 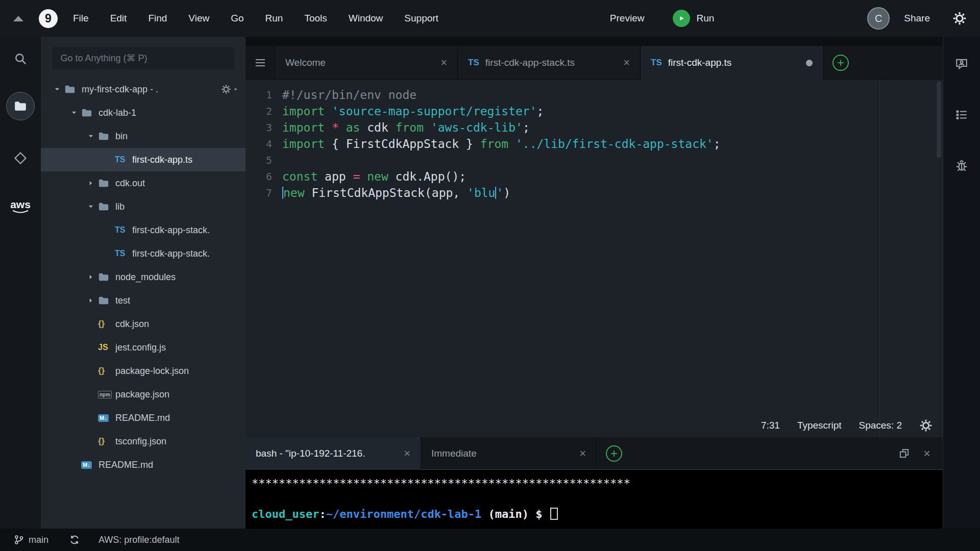 I want to click on outline-icon, so click(x=962, y=115).